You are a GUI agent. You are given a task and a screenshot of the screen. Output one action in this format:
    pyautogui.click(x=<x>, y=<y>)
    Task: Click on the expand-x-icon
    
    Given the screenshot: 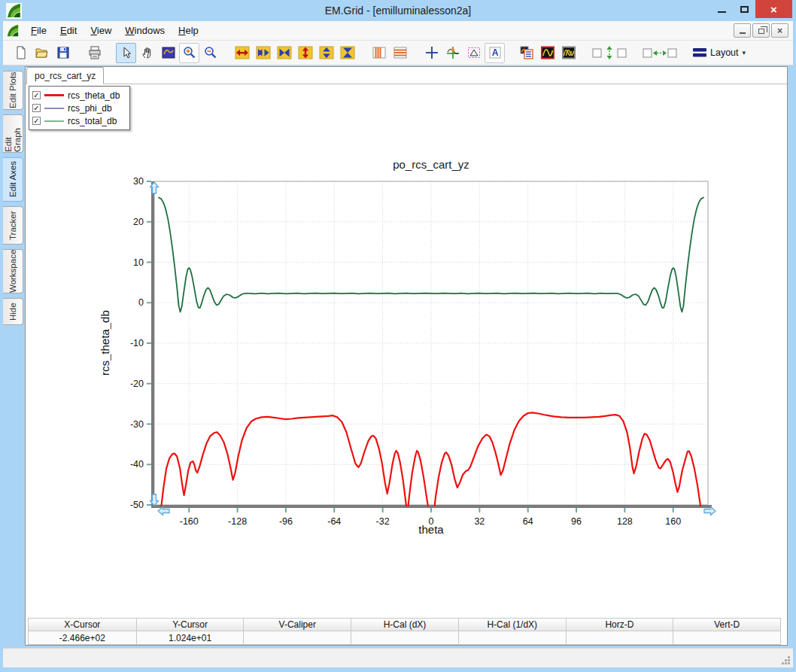 What is the action you would take?
    pyautogui.click(x=242, y=53)
    